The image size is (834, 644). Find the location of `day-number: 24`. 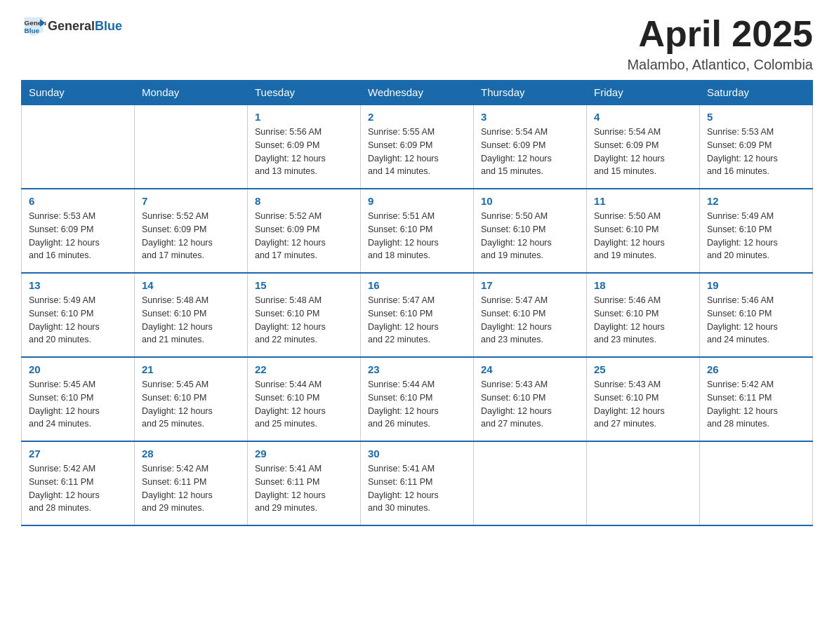

day-number: 24 is located at coordinates (530, 369).